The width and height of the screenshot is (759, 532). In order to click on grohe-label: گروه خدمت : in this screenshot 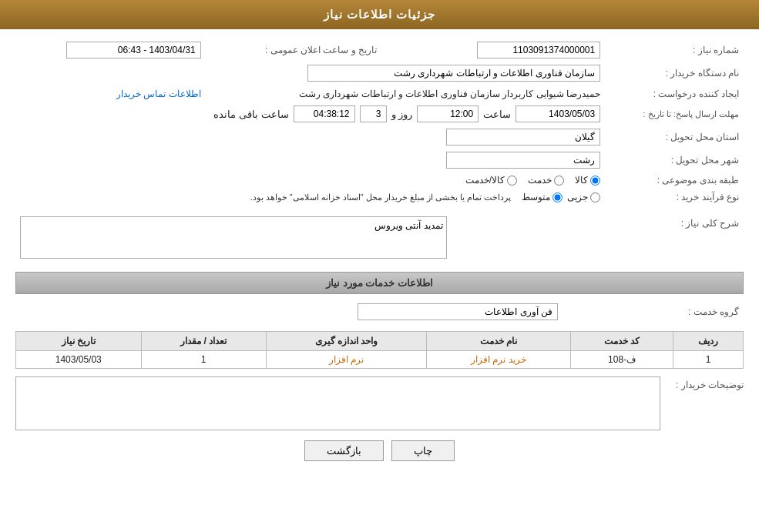, I will do `click(653, 312)`.